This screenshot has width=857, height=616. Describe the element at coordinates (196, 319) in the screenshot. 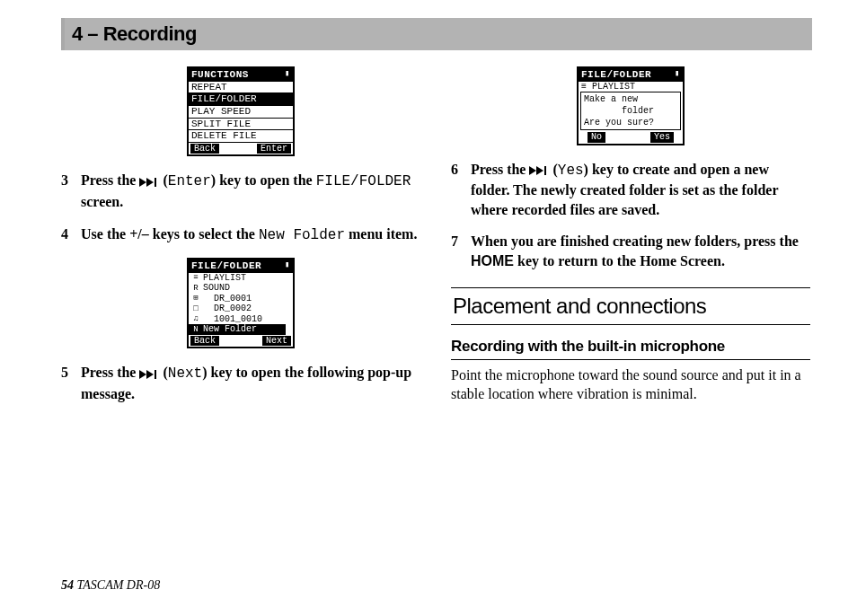

I see `file-icon: ♫` at that location.